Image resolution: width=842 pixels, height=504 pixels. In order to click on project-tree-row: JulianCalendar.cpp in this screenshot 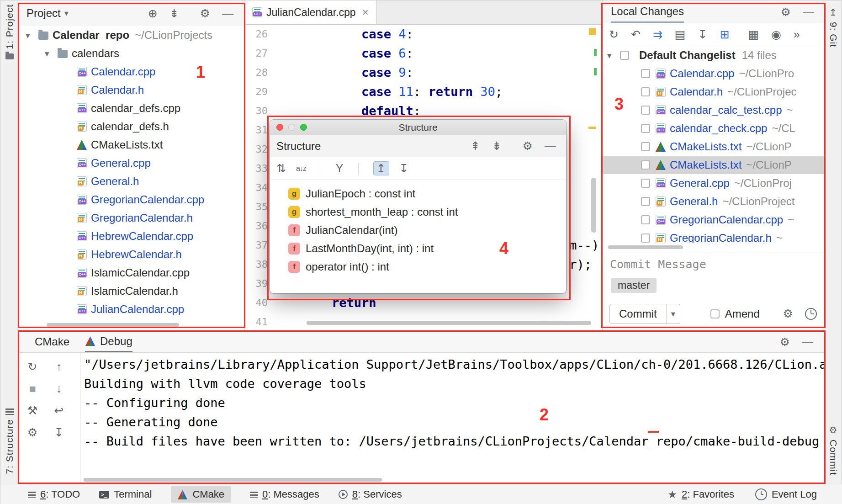, I will do `click(132, 309)`.